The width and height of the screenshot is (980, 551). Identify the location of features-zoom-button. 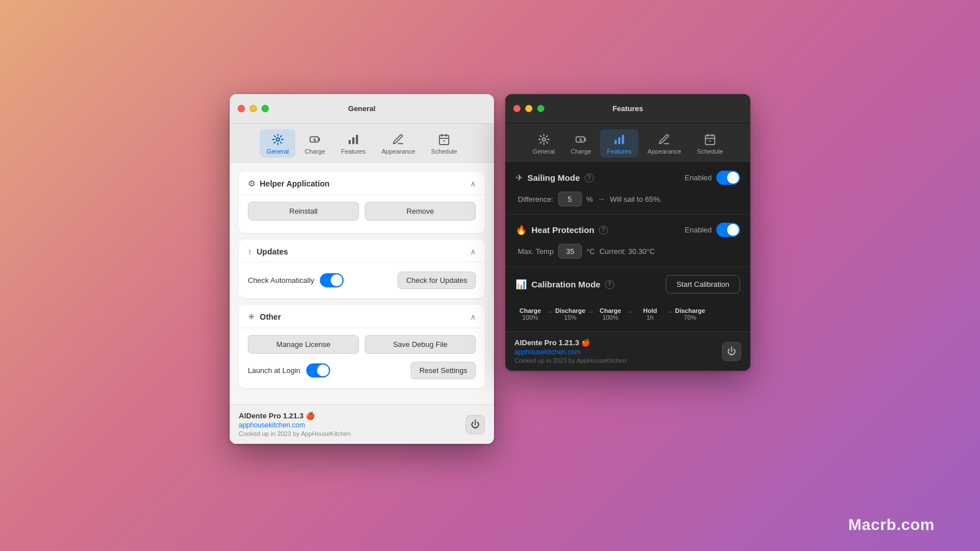
(541, 109).